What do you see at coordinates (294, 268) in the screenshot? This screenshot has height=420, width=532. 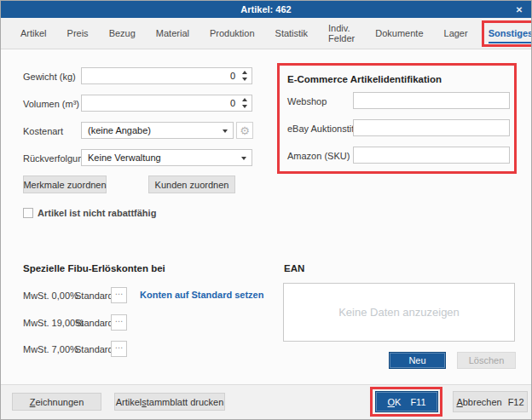 I see `ean-heading: EAN` at bounding box center [294, 268].